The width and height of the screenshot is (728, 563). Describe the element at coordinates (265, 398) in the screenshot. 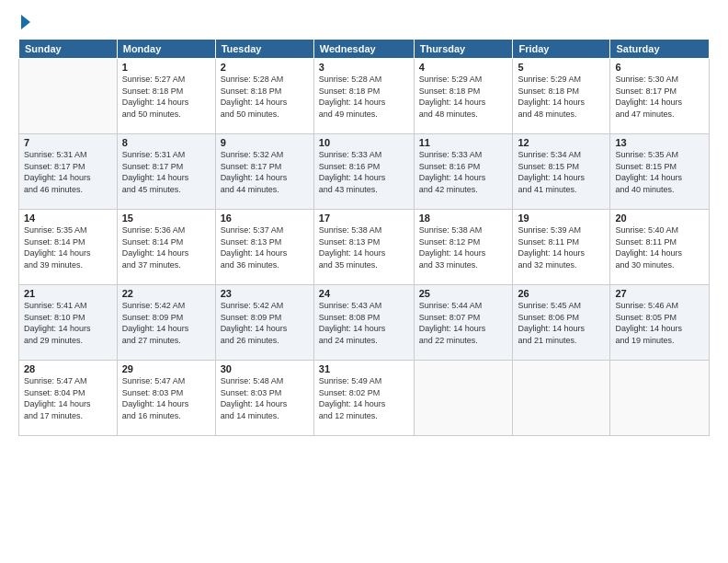

I see `day-info: Sunrise: 5:48 AMSunset: 8:03 PMDaylight:…` at that location.